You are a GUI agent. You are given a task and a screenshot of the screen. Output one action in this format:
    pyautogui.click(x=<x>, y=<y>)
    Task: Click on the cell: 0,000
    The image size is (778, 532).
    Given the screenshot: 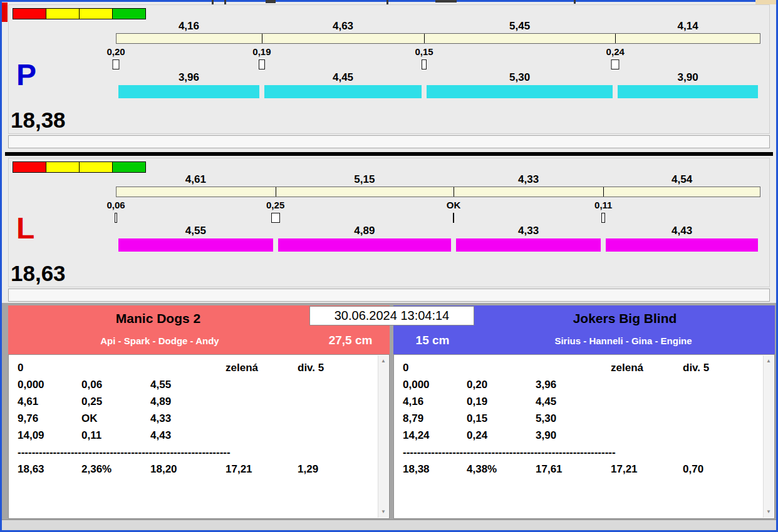 What is the action you would take?
    pyautogui.click(x=435, y=384)
    